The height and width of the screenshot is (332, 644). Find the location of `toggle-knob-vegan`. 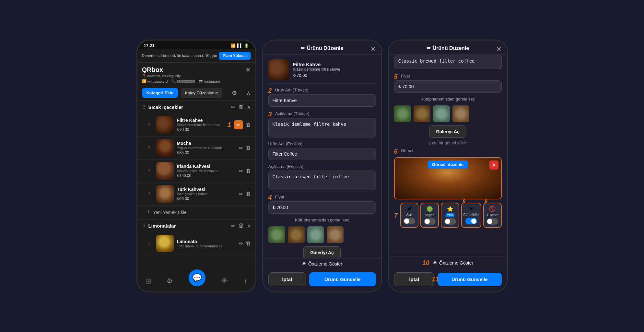

toggle-knob-vegan is located at coordinates (427, 221).